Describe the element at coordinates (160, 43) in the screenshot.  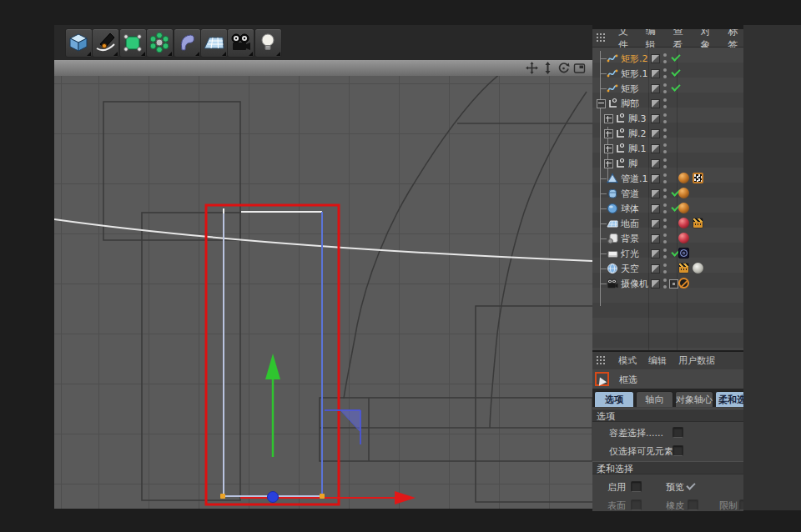
I see `array-generator-button` at that location.